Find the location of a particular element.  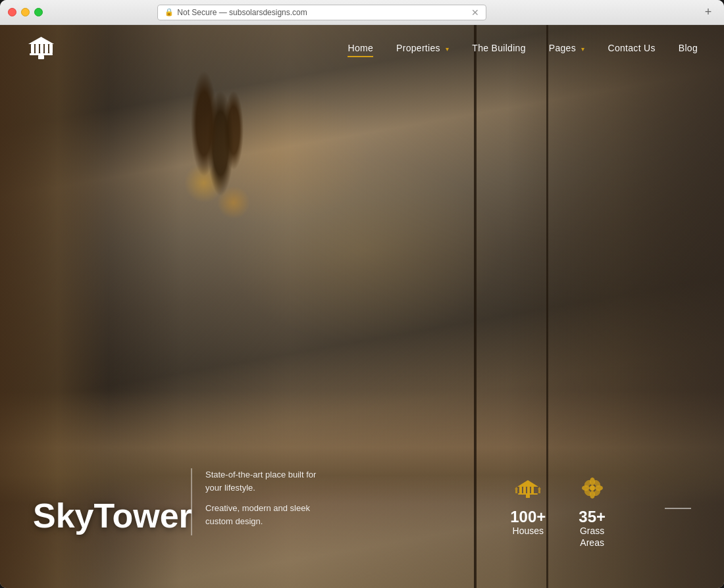

new-tab-button: + is located at coordinates (708, 12).